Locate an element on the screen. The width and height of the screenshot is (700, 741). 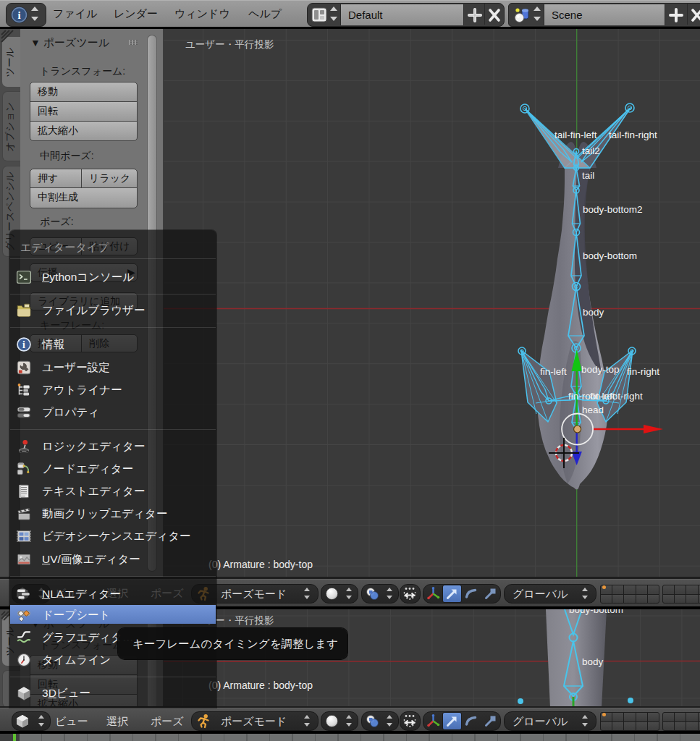
svg-text: body-bottom is located at coordinates (610, 256).